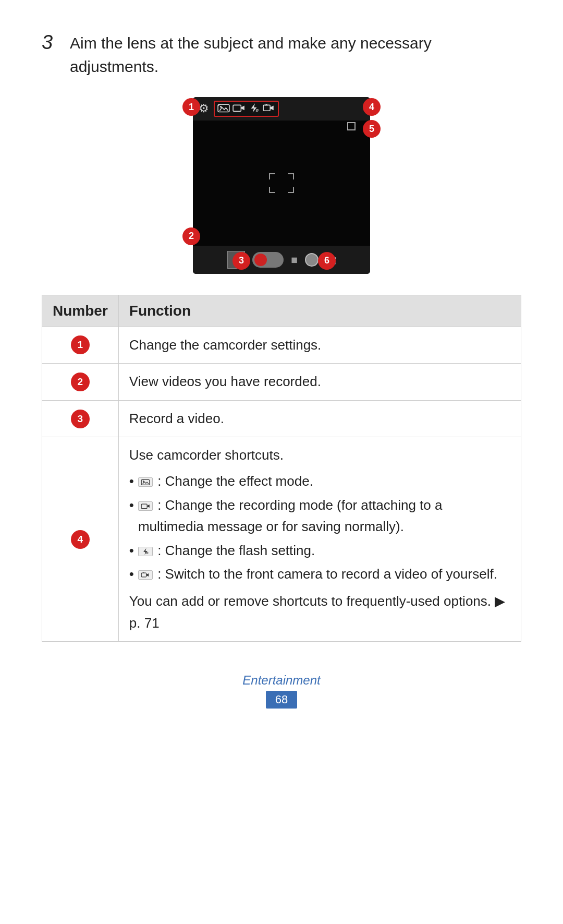 The width and height of the screenshot is (563, 924). I want to click on table-row: 3 Record a video., so click(282, 418).